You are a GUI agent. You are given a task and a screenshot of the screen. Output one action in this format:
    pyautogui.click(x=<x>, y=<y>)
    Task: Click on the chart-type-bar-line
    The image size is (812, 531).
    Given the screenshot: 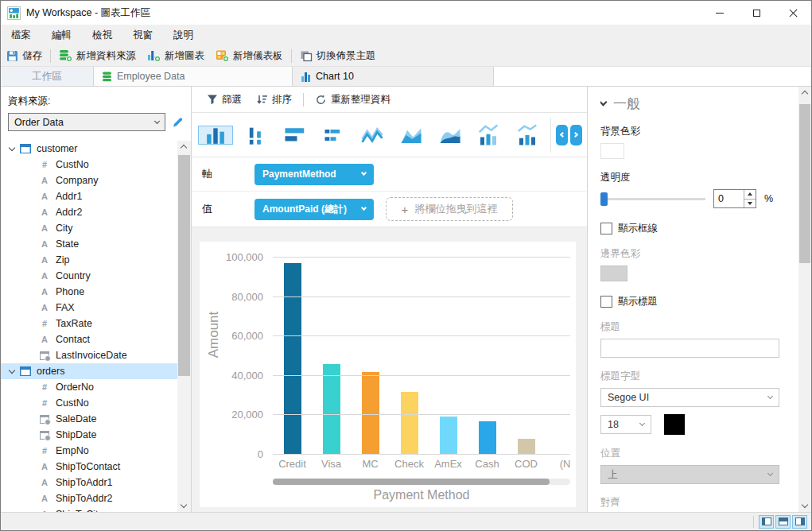 What is the action you would take?
    pyautogui.click(x=489, y=135)
    